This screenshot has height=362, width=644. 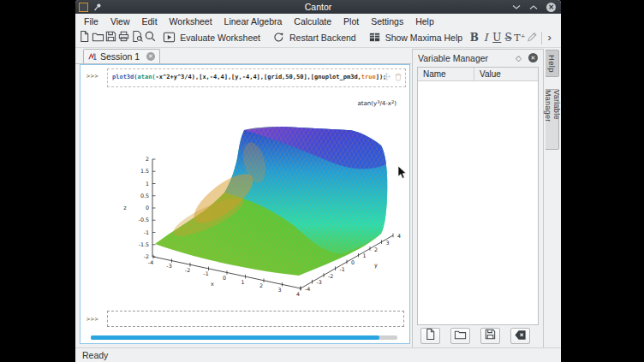 What do you see at coordinates (368, 77) in the screenshot?
I see `code-segment: true` at bounding box center [368, 77].